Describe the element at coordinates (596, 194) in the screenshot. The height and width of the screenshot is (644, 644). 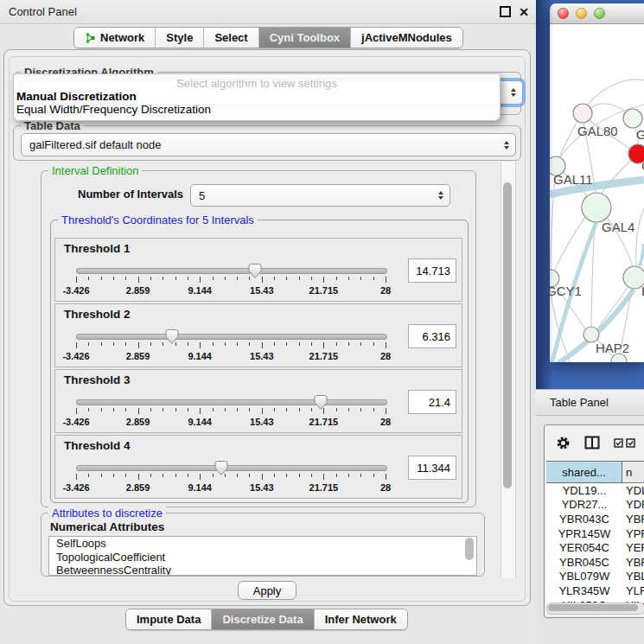
I see `network-graph: GAL80GACGAL11GAL4GCY1HHAP2` at that location.